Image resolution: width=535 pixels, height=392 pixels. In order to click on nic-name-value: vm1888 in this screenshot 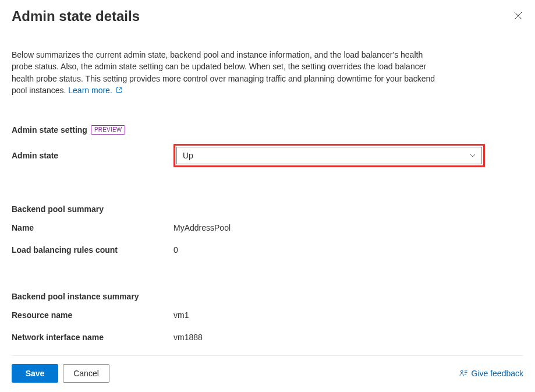, I will do `click(188, 337)`.